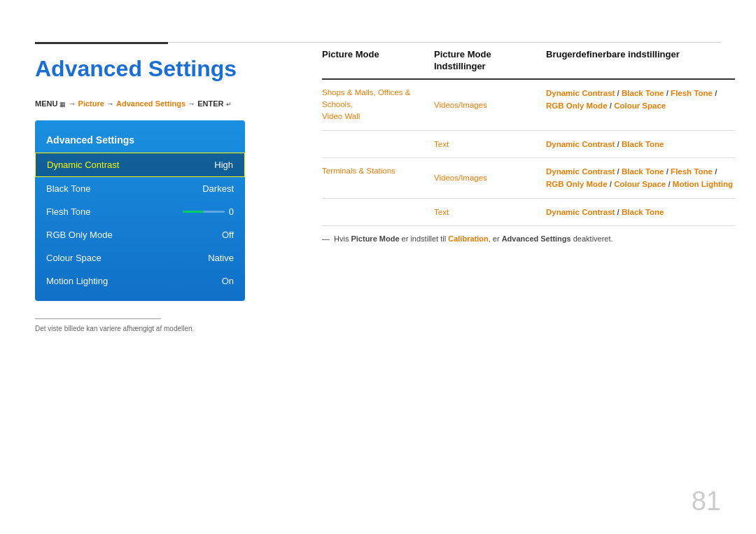  I want to click on table-row-2a: Terminals & Stations Videos/Images Dynam…, so click(528, 178).